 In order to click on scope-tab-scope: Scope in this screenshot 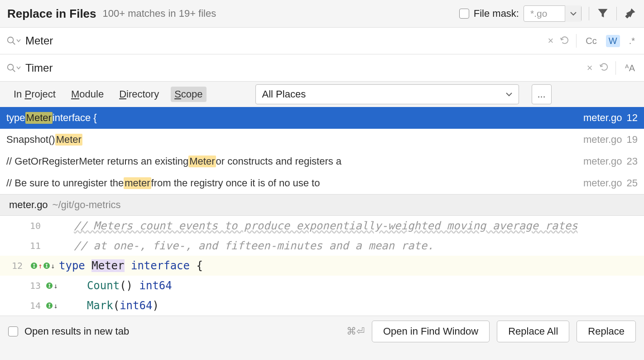, I will do `click(188, 94)`.